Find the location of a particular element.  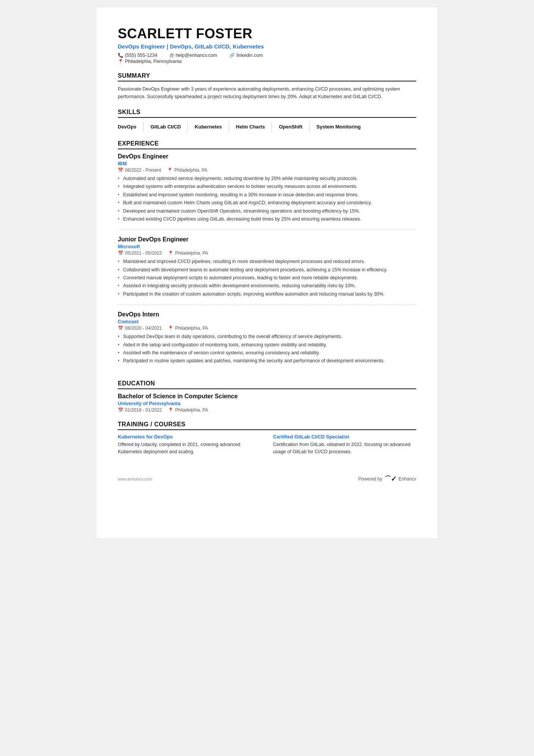

job-meta: 📅 06/2022 - Present 📍 Philadelphia, PA is located at coordinates (267, 170).